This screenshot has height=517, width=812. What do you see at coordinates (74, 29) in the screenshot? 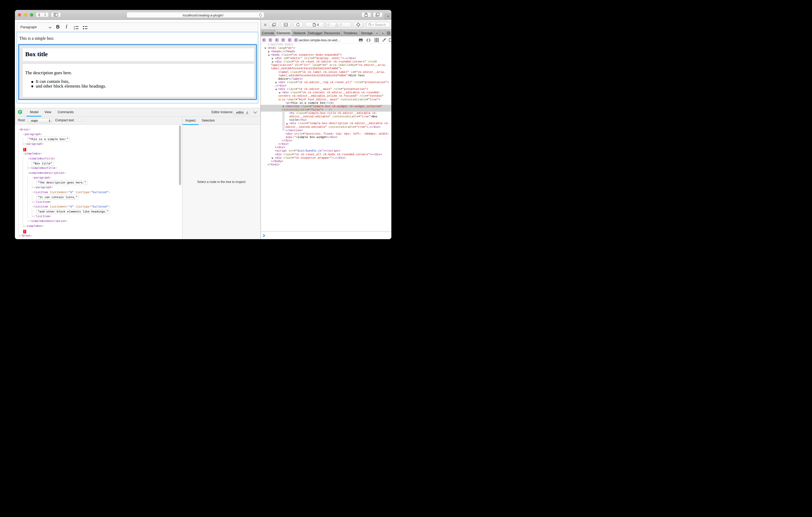
I see `svg-text: 2` at bounding box center [74, 29].